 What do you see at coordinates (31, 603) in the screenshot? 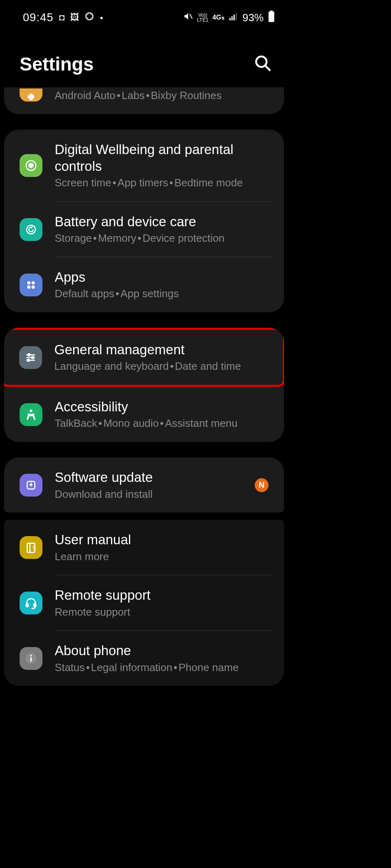
I see `headset-icon` at bounding box center [31, 603].